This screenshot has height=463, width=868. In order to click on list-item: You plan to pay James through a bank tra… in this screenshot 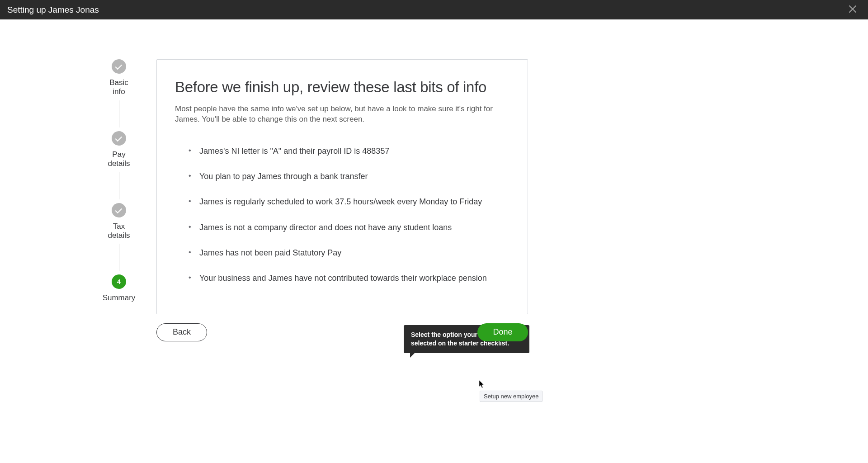, I will do `click(349, 176)`.